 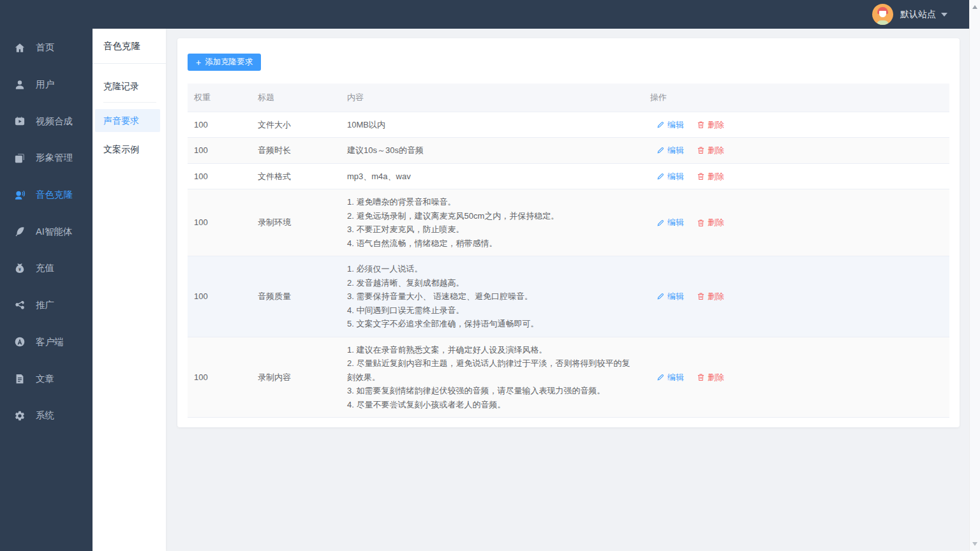 What do you see at coordinates (493, 125) in the screenshot?
I see `content-line: 10MB以内` at bounding box center [493, 125].